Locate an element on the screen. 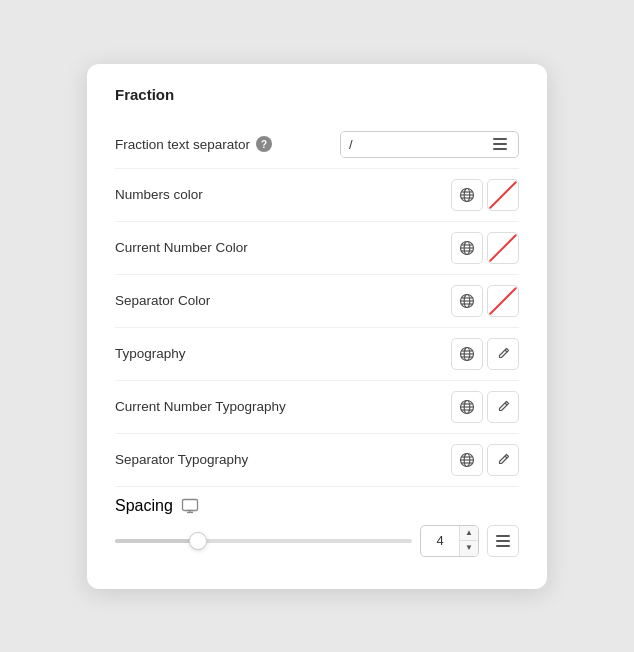 The height and width of the screenshot is (652, 634). monitor-icon is located at coordinates (190, 506).